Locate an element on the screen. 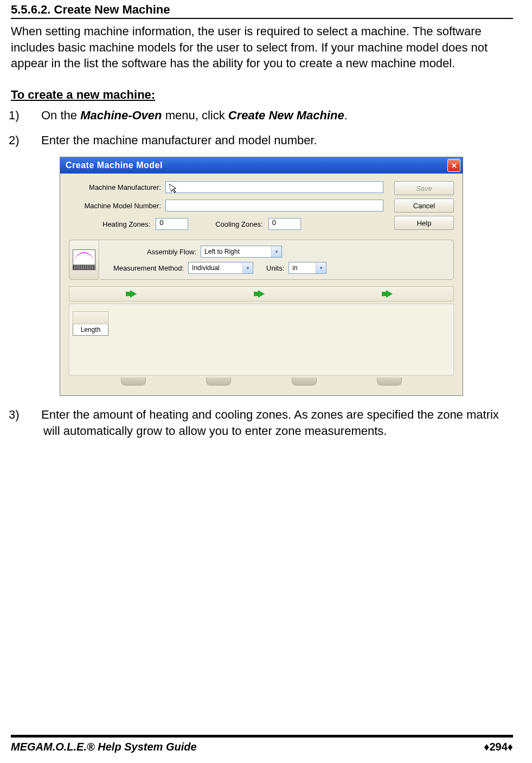 The image size is (532, 763). close-button: ✕ is located at coordinates (454, 165).